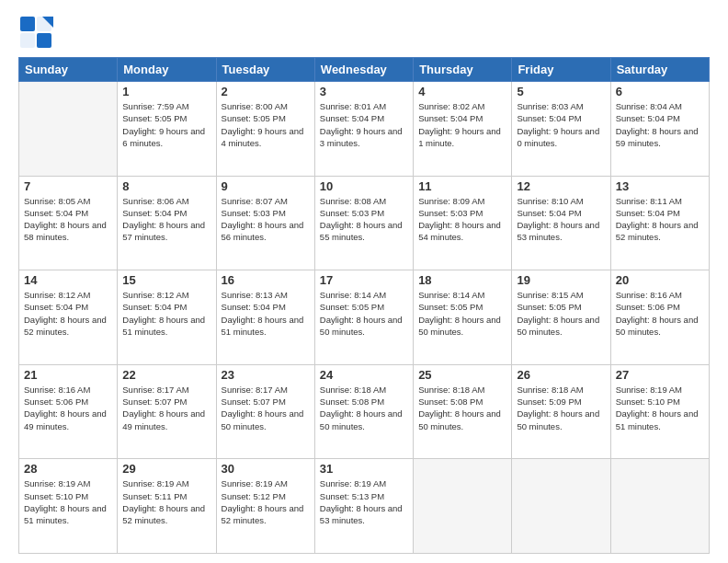 The height and width of the screenshot is (563, 728). Describe the element at coordinates (167, 223) in the screenshot. I see `calendar-cell: 8Sunrise: 8:06 AMSunset: 5:04 PMDaylight…` at that location.